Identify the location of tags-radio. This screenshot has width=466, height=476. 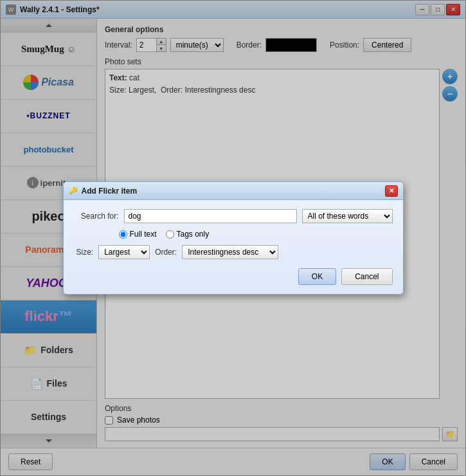
(170, 234).